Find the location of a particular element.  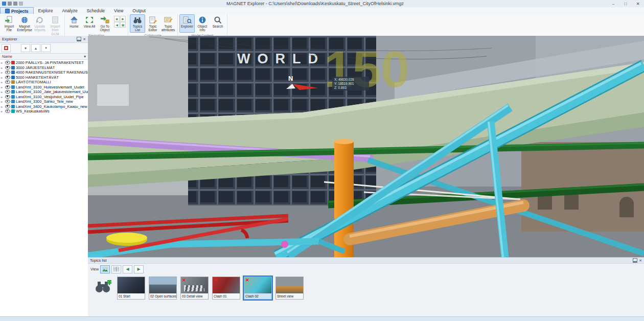

home-button: Home is located at coordinates (74, 24).